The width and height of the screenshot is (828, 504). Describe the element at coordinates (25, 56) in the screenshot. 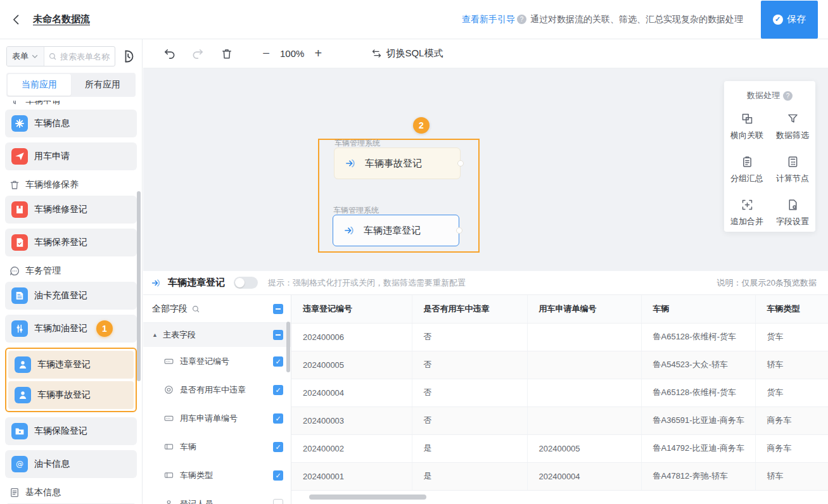

I see `form-type-select: 表单` at that location.